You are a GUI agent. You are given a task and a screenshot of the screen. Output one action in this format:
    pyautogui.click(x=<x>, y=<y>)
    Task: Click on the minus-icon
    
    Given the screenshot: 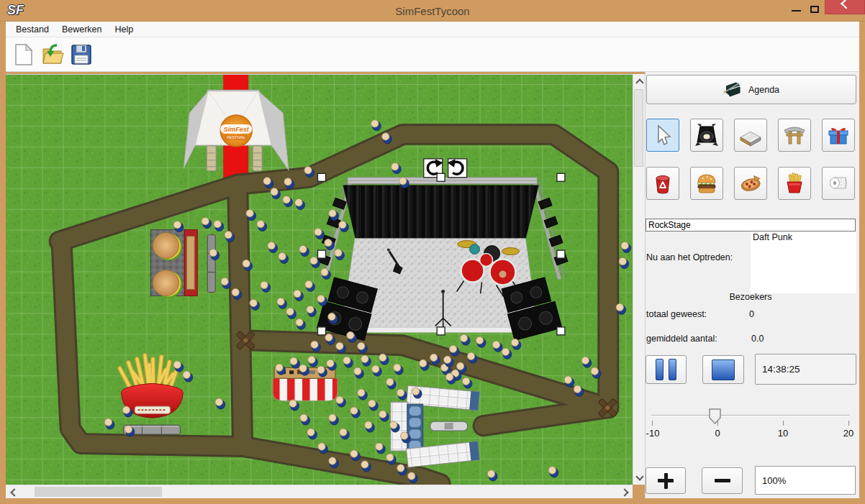 What is the action you would take?
    pyautogui.click(x=723, y=480)
    